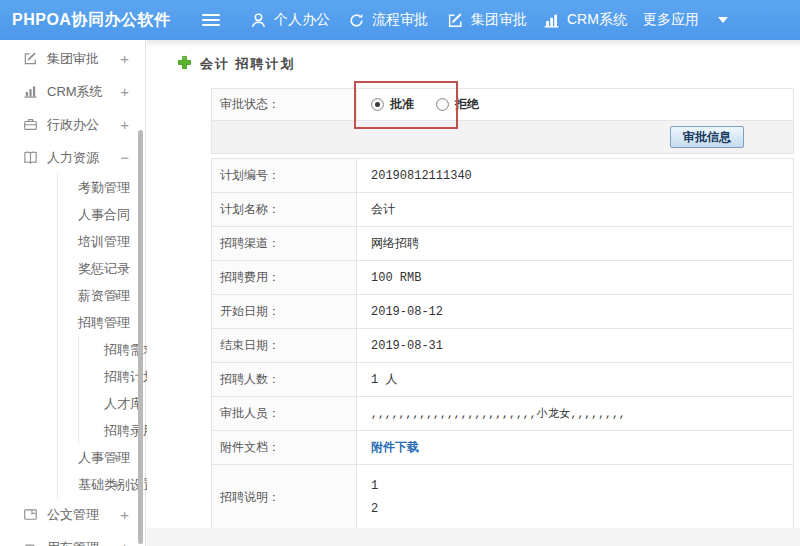  I want to click on table-row-recruit-cost: 招聘费用： 100 RMB, so click(502, 278).